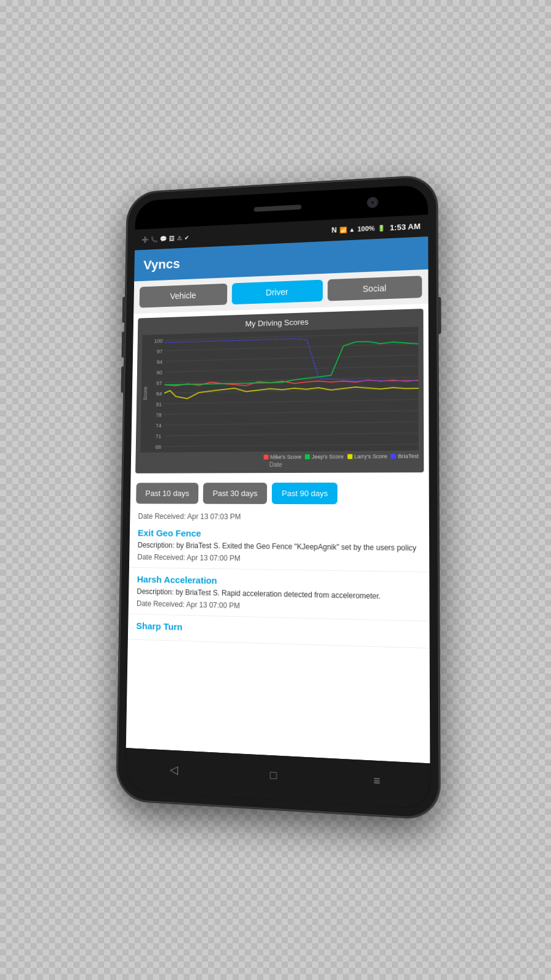 This screenshot has width=551, height=980. What do you see at coordinates (282, 457) in the screenshot?
I see `legend-mike: Mike's Score` at bounding box center [282, 457].